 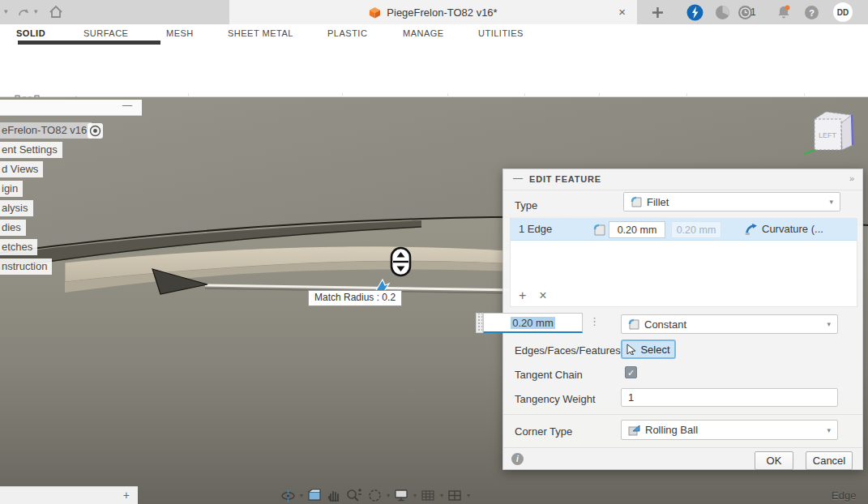 What do you see at coordinates (455, 496) in the screenshot?
I see `viewports-icon` at bounding box center [455, 496].